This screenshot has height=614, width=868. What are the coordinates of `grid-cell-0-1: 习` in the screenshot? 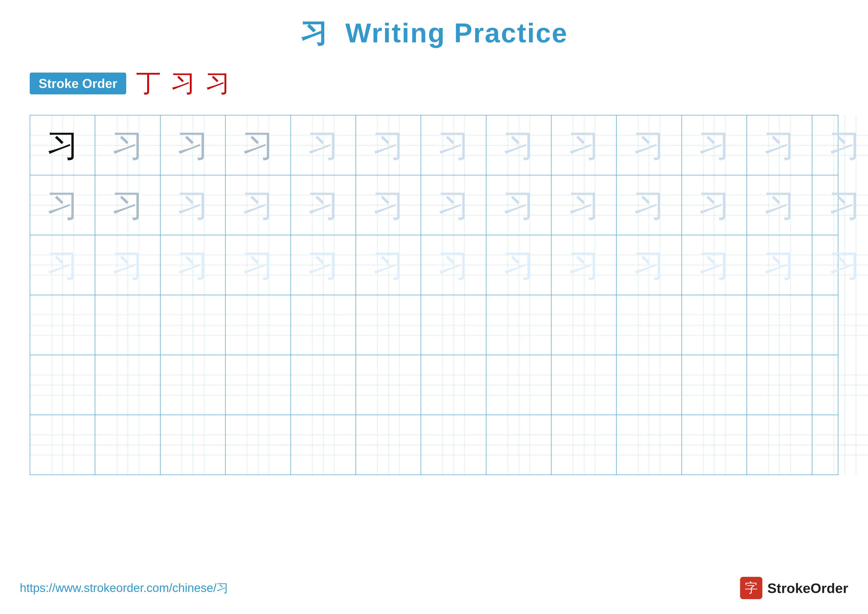 It's located at (128, 145).